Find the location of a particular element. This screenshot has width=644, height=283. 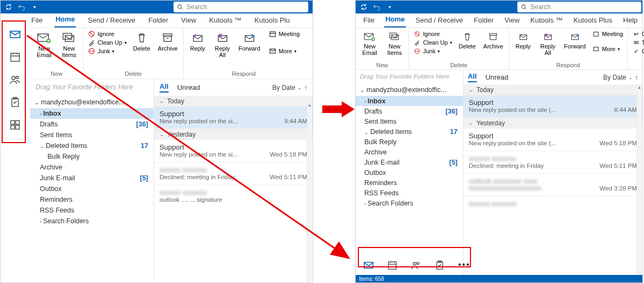

message-item: Support New reply posted on the si...Wed… is located at coordinates (233, 151).